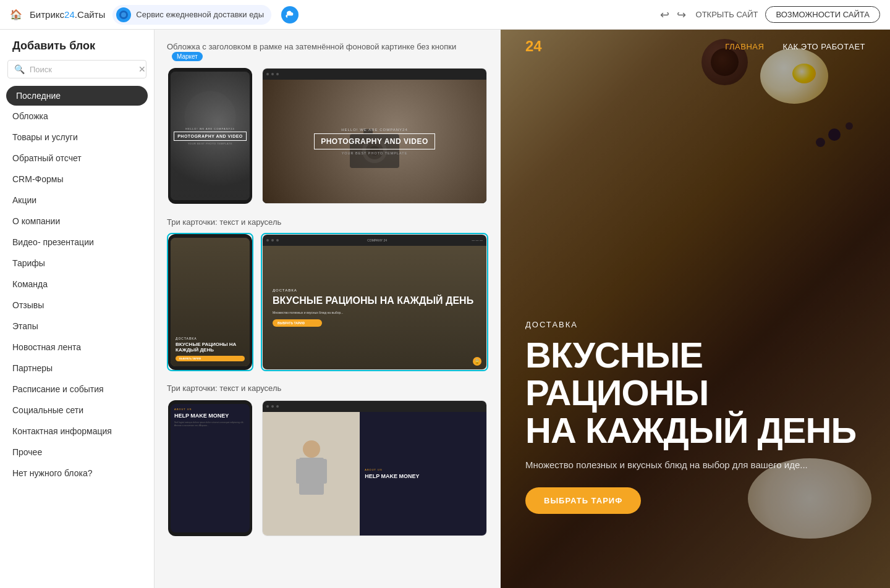 This screenshot has width=890, height=588. Describe the element at coordinates (681, 15) in the screenshot. I see `redo-button: ↪` at that location.